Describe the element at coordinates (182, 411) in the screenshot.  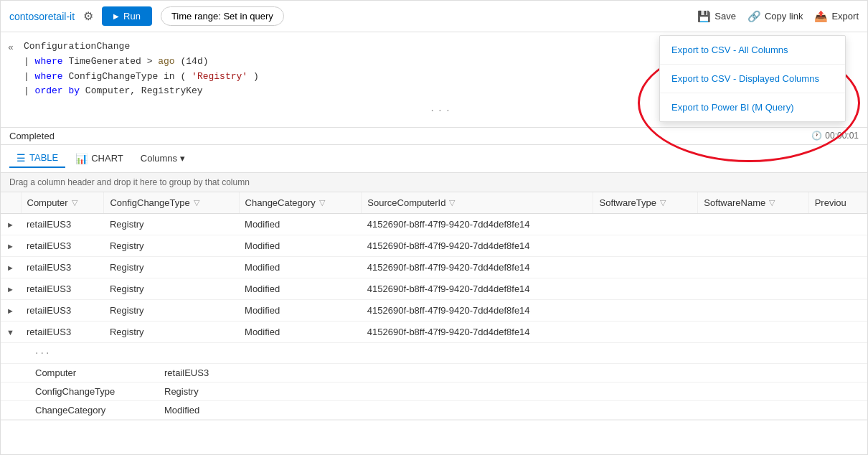
I see `detail-val-changecategory: Modified` at that location.